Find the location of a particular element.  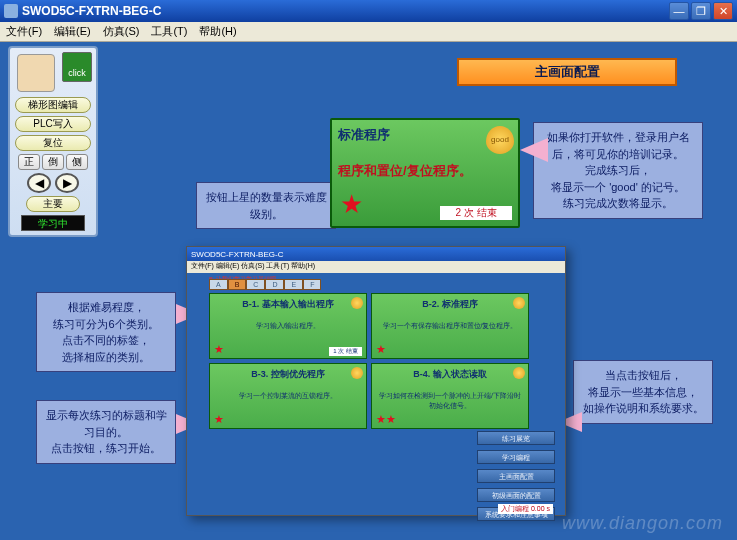

star-icon: ★★ is located at coordinates (386, 420).